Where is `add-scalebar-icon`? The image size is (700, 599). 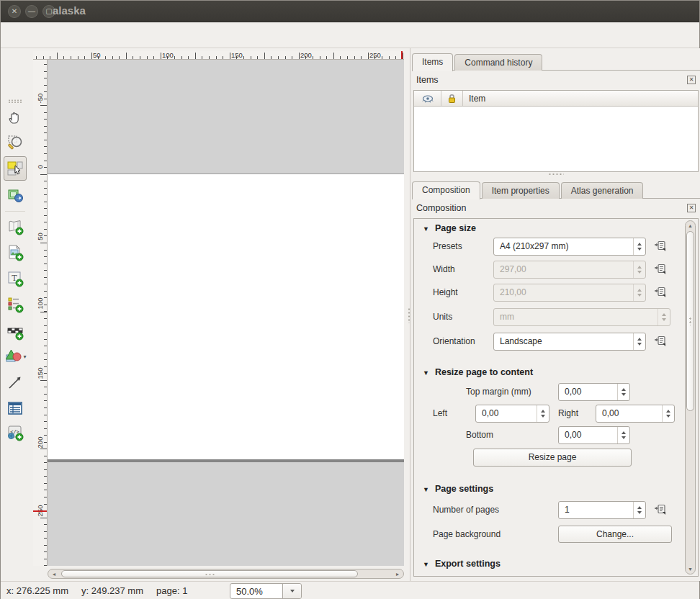
add-scalebar-icon is located at coordinates (15, 332).